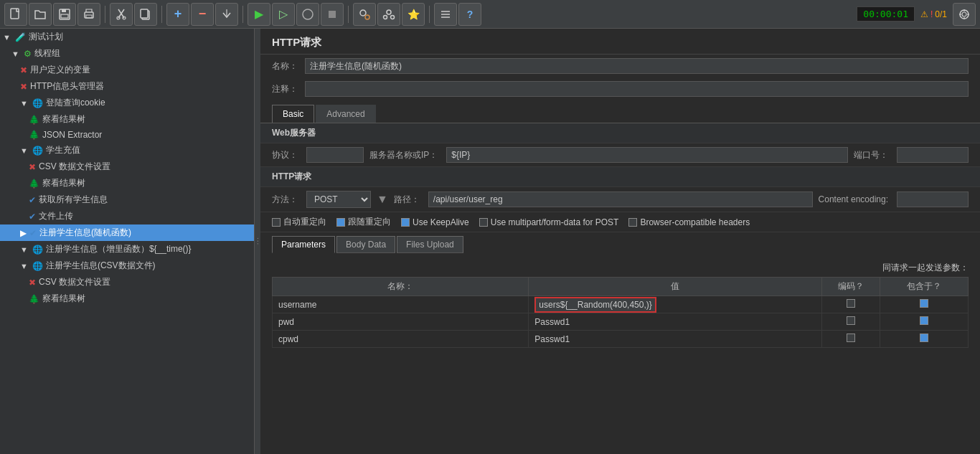  Describe the element at coordinates (364, 14) in the screenshot. I see `toolbar-tool1-btn` at that location.